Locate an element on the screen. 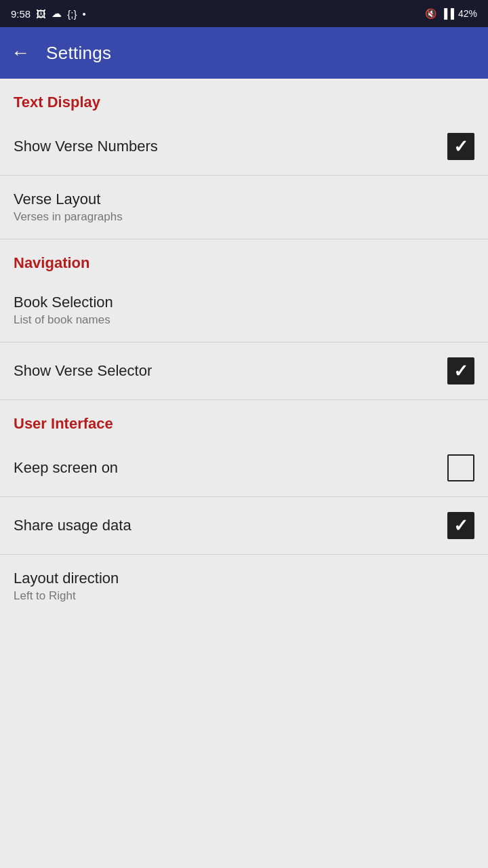 The image size is (488, 868). section-header-navigation: Navigation is located at coordinates (244, 259).